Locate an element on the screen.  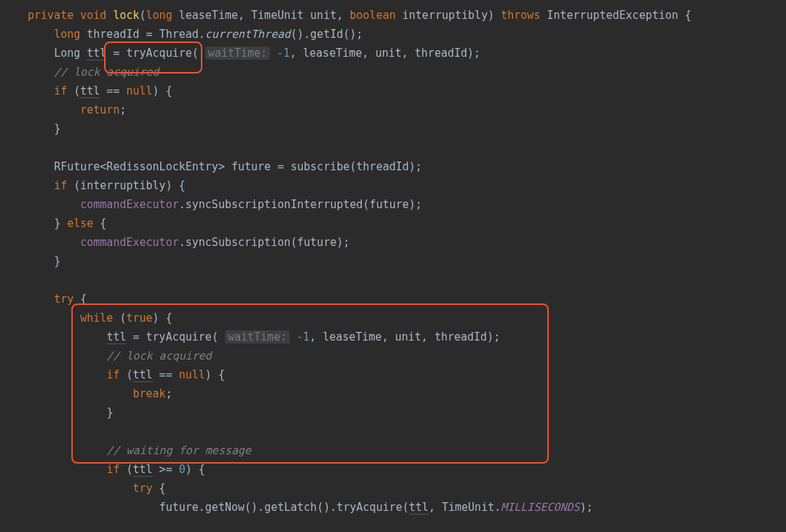
code-line: RFuture<RedissonLockEntry> future = subs… is located at coordinates (407, 167).